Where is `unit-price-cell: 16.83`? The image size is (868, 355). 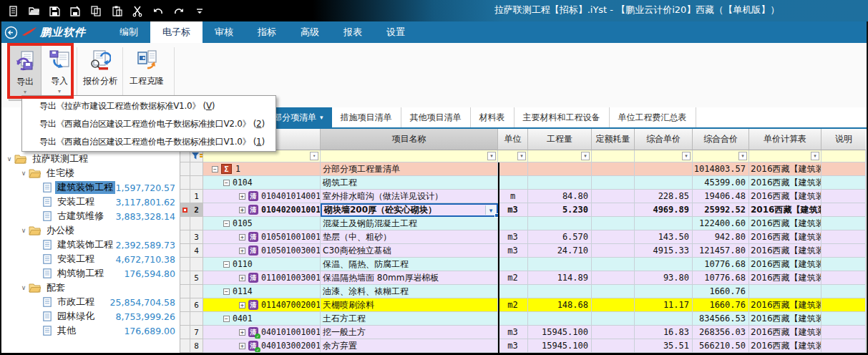 unit-price-cell: 16.83 is located at coordinates (664, 332).